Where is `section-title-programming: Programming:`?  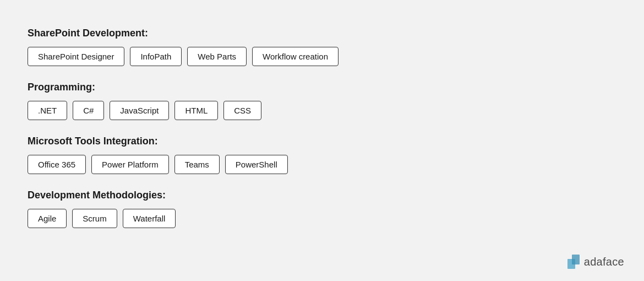 section-title-programming: Programming: is located at coordinates (322, 87).